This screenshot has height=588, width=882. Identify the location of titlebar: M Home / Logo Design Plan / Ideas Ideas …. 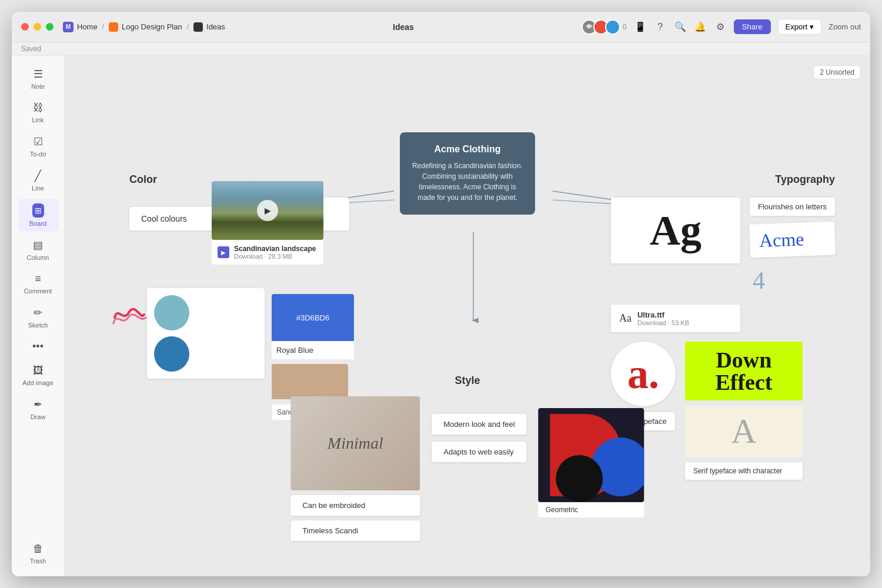
(441, 27).